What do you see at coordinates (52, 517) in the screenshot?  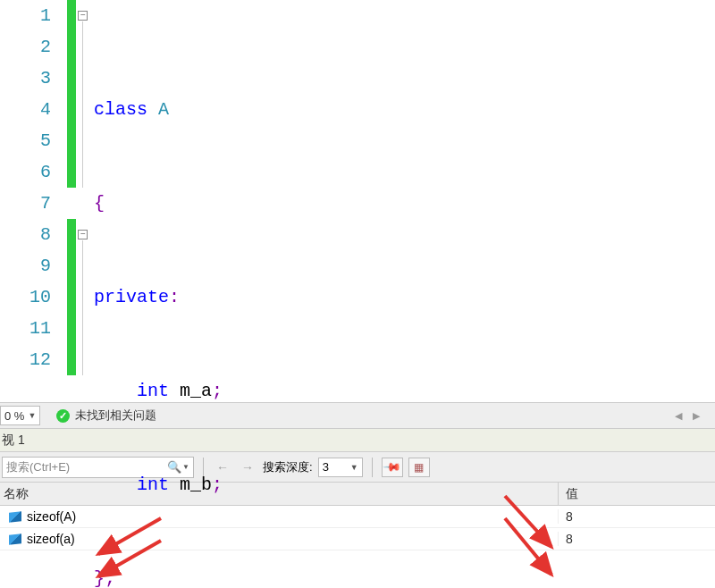 I see `watch-name: sizeof(A)` at bounding box center [52, 517].